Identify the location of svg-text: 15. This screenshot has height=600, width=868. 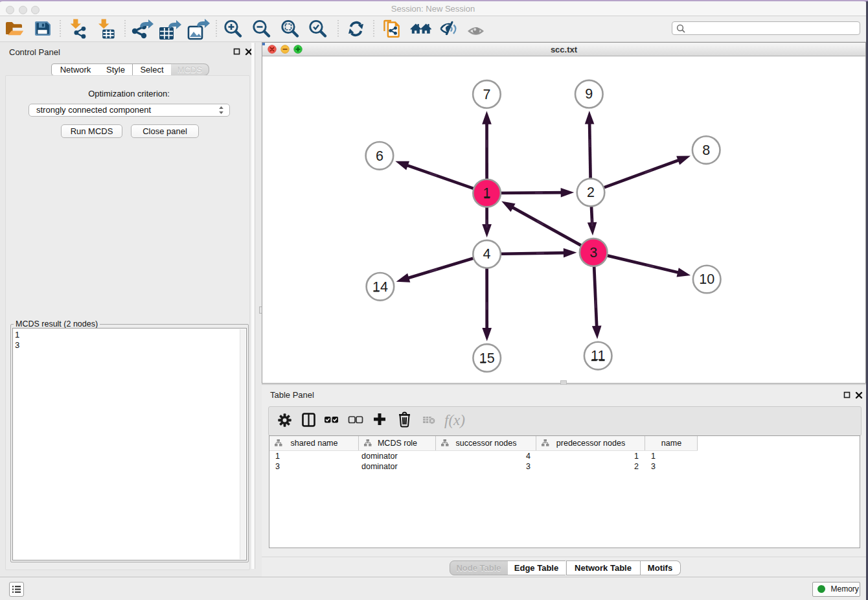
(487, 358).